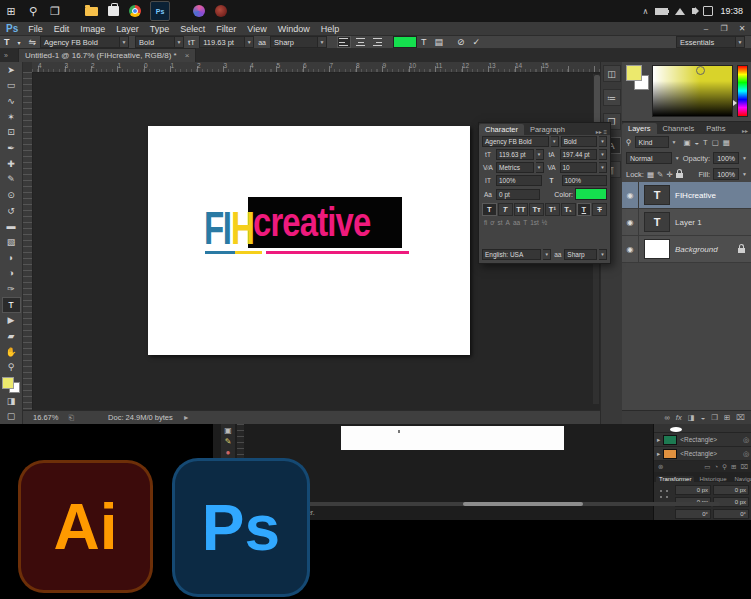 The height and width of the screenshot is (599, 751). What do you see at coordinates (702, 454) in the screenshot?
I see `ai-layer-row-2: ▸ <Rectangle> ◎` at bounding box center [702, 454].